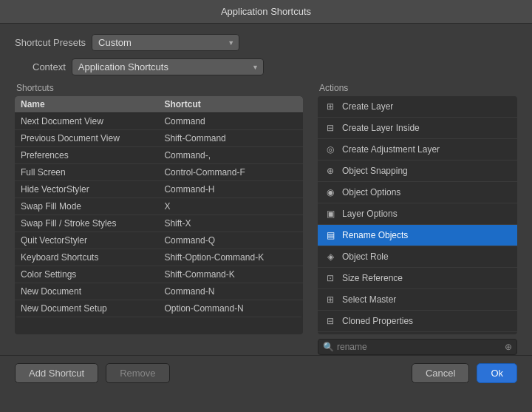 The height and width of the screenshot is (412, 532). Describe the element at coordinates (86, 139) in the screenshot. I see `shortcut-name: Previous Document View` at that location.